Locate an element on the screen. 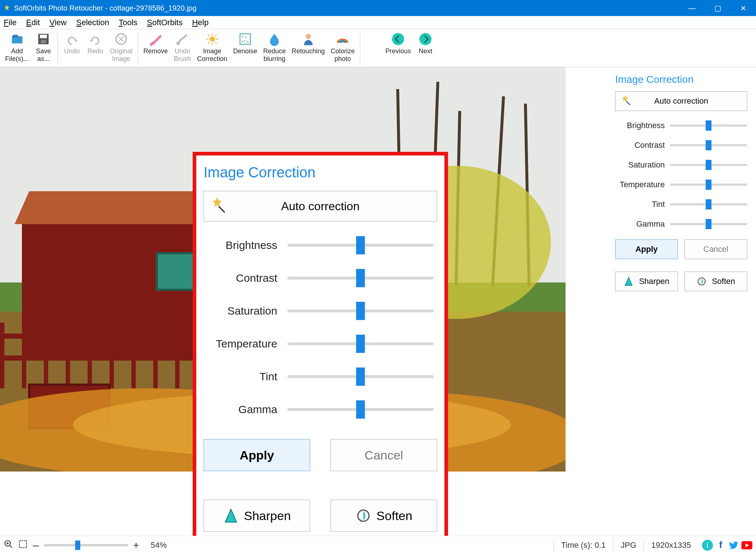 The height and width of the screenshot is (554, 756). toolbar-undo-brush: UndoBrush is located at coordinates (182, 49).